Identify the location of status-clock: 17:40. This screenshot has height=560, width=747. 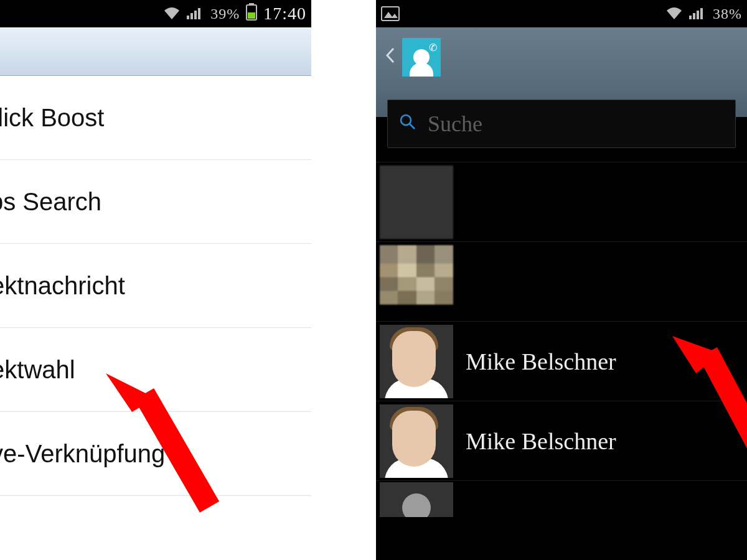
(285, 14).